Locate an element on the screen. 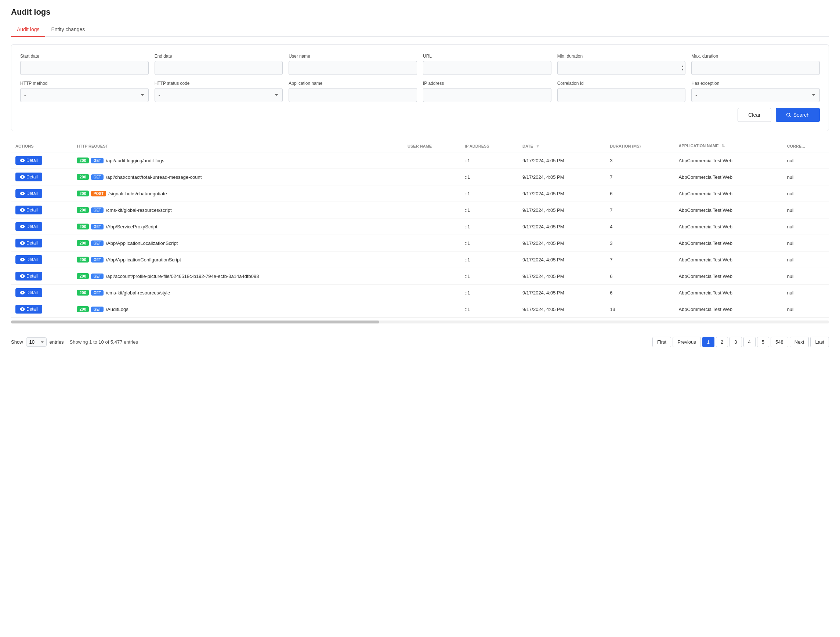 This screenshot has height=637, width=840. page-3-button: 3 is located at coordinates (736, 342).